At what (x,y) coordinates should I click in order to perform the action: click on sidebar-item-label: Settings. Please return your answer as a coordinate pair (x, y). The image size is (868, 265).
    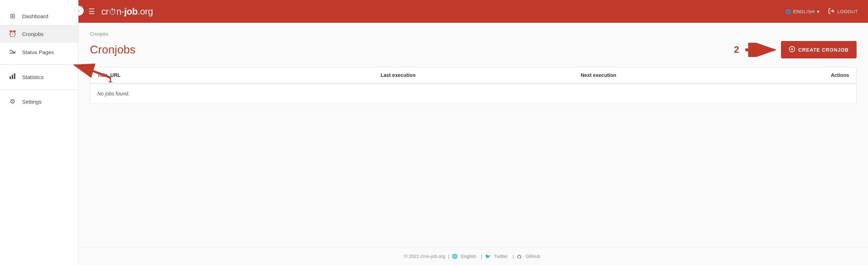
    Looking at the image, I should click on (32, 102).